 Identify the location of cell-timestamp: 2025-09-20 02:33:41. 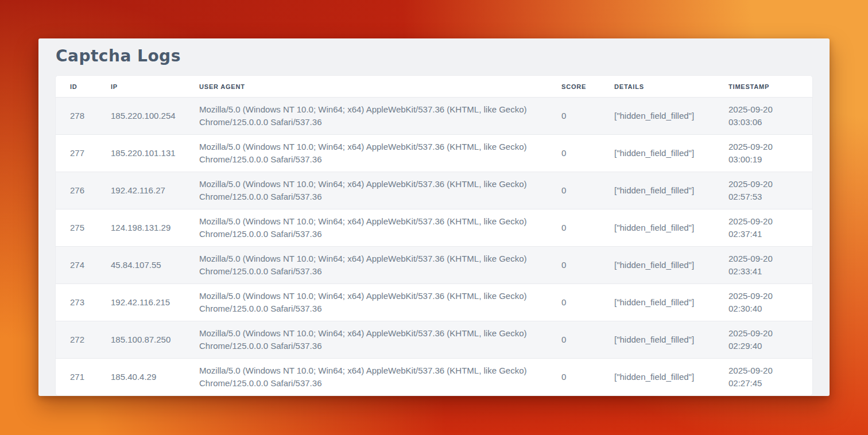
(770, 265).